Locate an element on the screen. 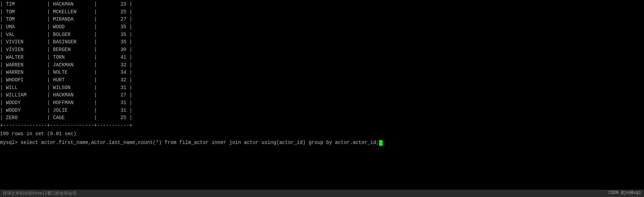  table-row: | WHOOPI | HURT | 32 | is located at coordinates (322, 80).